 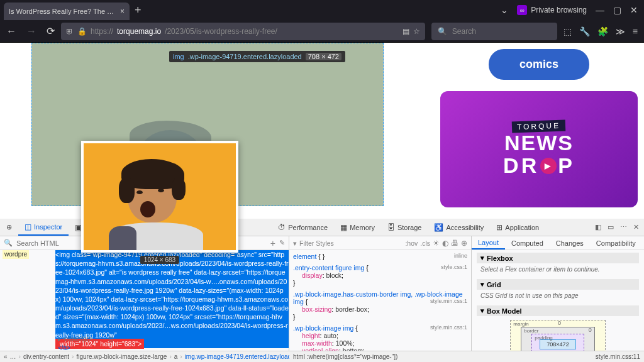 I want to click on browser-tab: Is WordPress Really Free? The Costs ×, so click(x=67, y=11).